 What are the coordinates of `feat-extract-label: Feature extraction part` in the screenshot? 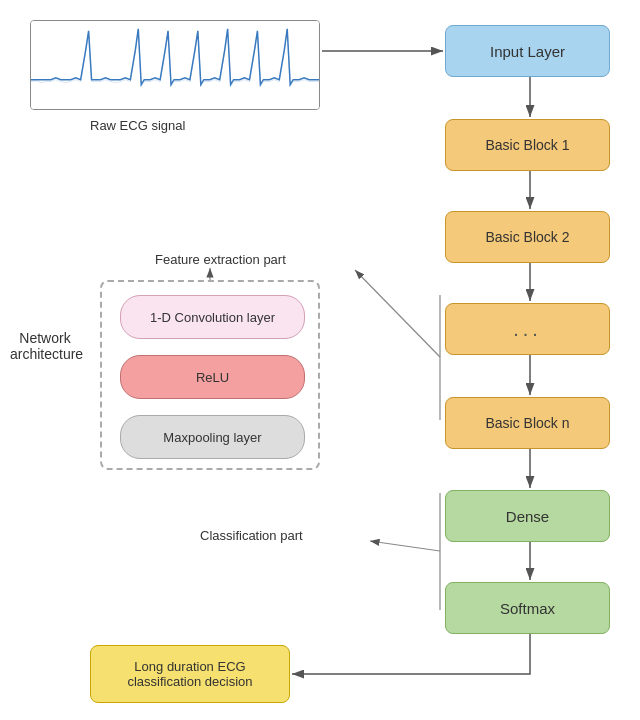 It's located at (220, 260).